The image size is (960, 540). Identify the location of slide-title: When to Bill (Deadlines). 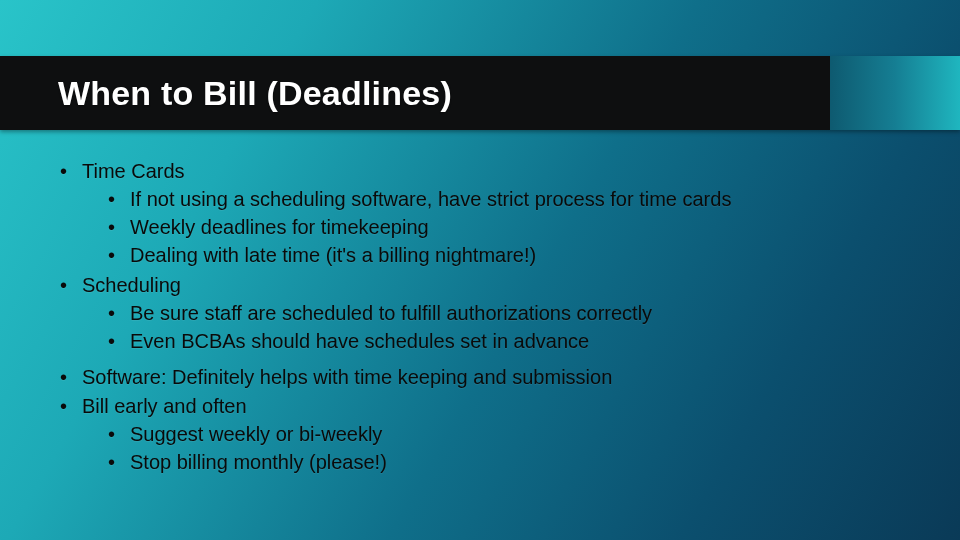
(255, 94).